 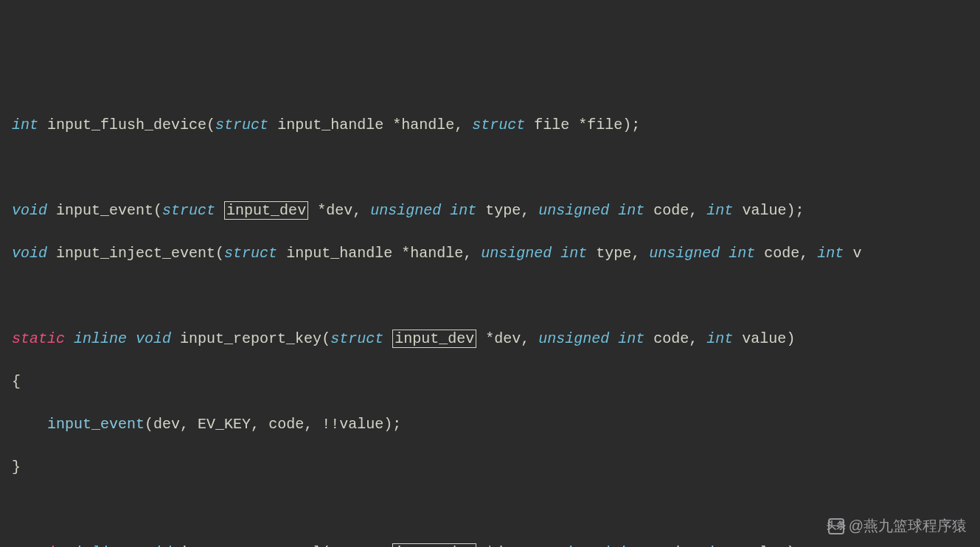 What do you see at coordinates (490, 211) in the screenshot?
I see `code-line: void input_event(struct input_dev *dev, …` at bounding box center [490, 211].